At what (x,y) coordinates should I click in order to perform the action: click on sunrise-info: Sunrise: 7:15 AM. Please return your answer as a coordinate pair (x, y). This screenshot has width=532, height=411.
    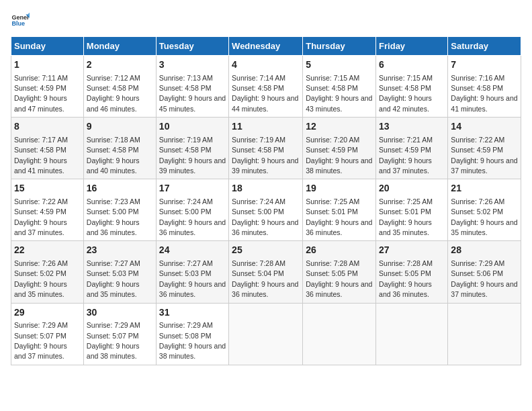
    Looking at the image, I should click on (406, 78).